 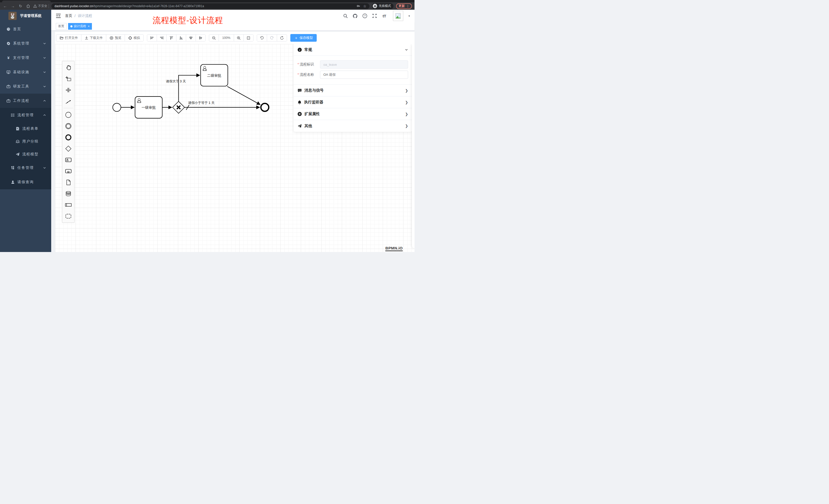 What do you see at coordinates (26, 182) in the screenshot?
I see `sidebar-item-leave-query: 请假查询` at bounding box center [26, 182].